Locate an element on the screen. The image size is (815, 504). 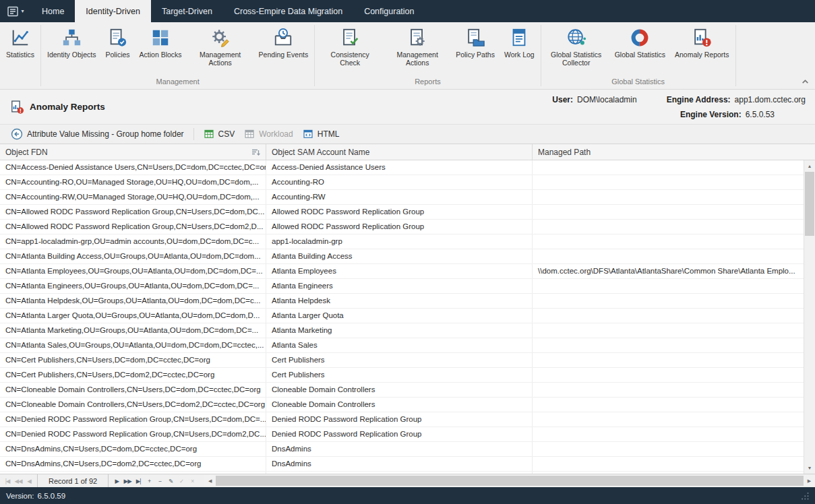
ribbon-button-global-statistics-collector: Global Statistics Collector is located at coordinates (576, 47).